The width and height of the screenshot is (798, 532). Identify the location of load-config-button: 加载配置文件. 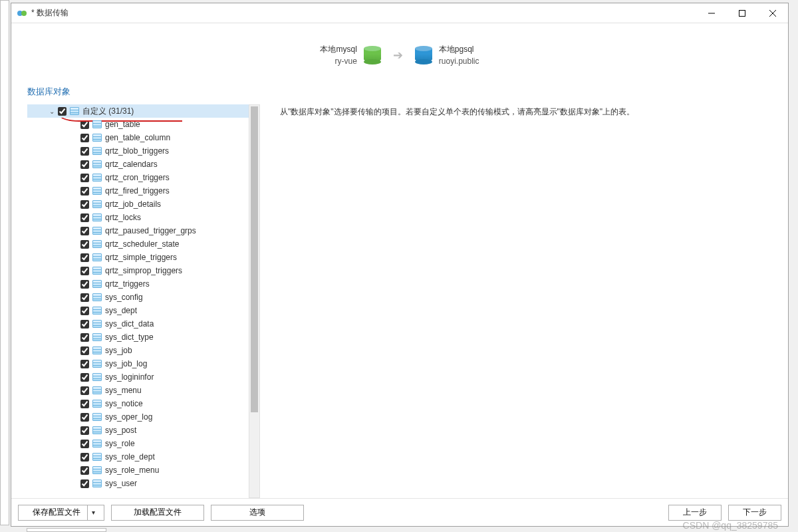
(158, 513).